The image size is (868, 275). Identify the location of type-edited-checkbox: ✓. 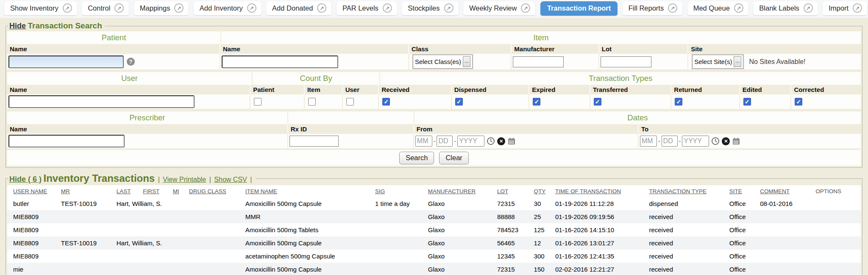
(747, 102).